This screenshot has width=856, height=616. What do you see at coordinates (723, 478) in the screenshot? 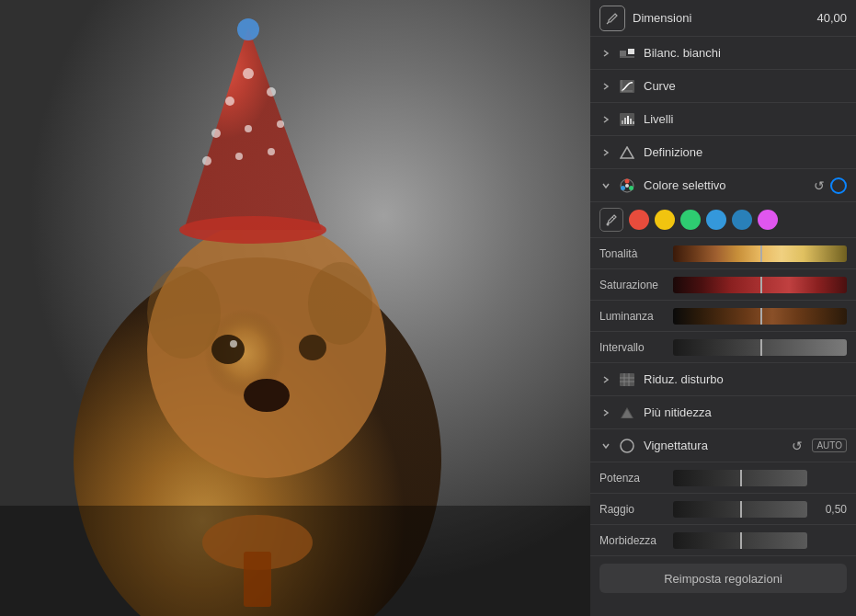
I see `potenza-row: Potenza` at bounding box center [723, 478].